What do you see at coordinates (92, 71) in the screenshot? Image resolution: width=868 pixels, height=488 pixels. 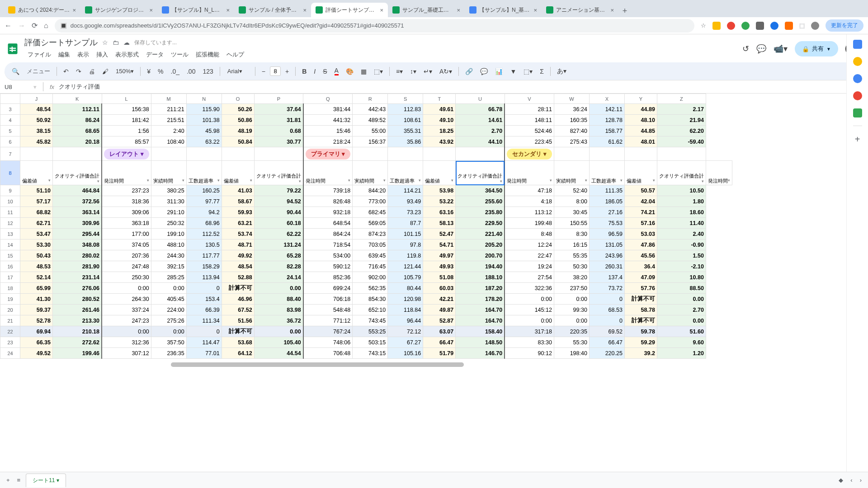 I see `print-button: 🖨` at bounding box center [92, 71].